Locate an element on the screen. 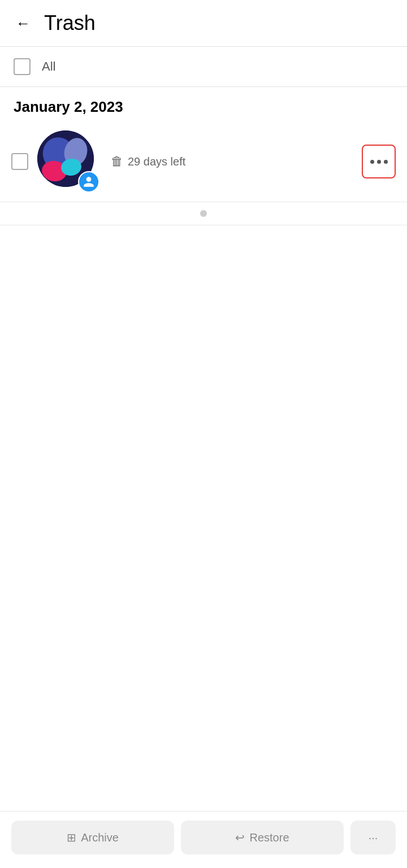 This screenshot has height=868, width=407. select-all-checkbox is located at coordinates (22, 67).